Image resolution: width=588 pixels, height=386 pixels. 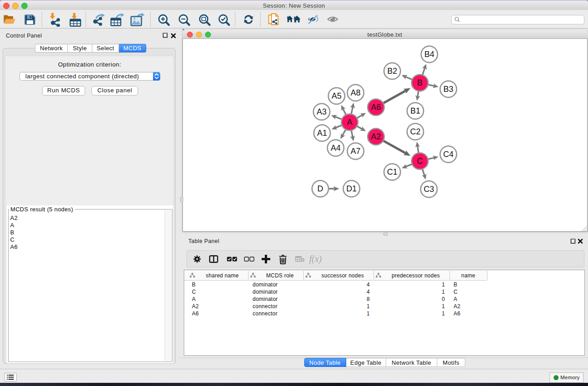 What do you see at coordinates (420, 83) in the screenshot?
I see `svg-text: B` at bounding box center [420, 83].